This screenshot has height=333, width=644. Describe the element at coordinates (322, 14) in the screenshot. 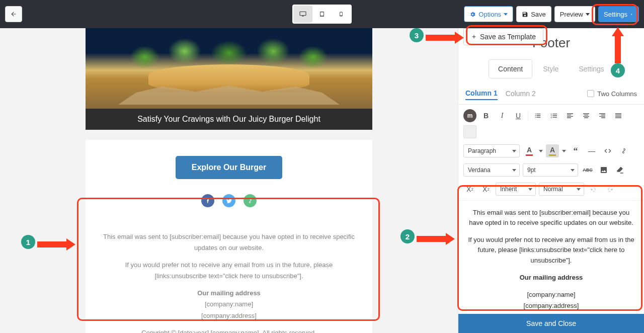

I see `device-tablet-button` at that location.